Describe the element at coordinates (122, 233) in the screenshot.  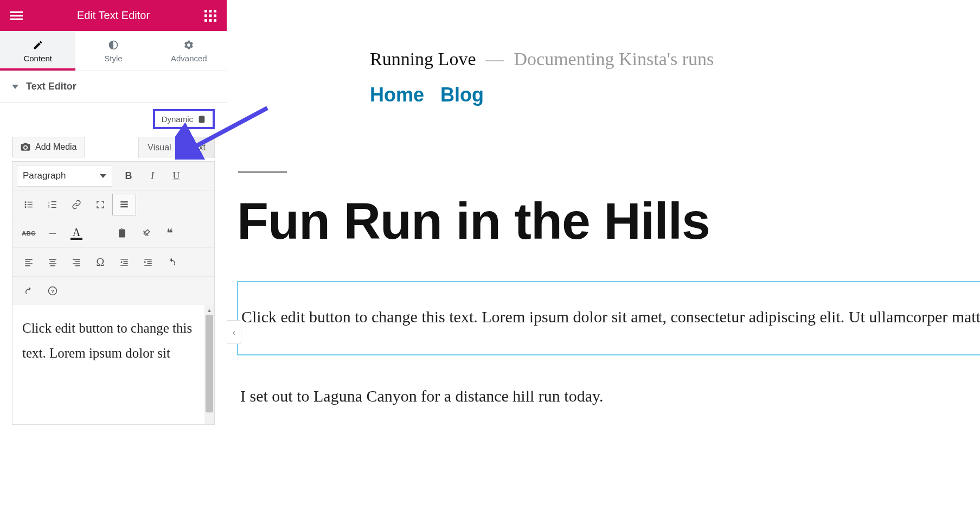
I see `paste-button` at that location.